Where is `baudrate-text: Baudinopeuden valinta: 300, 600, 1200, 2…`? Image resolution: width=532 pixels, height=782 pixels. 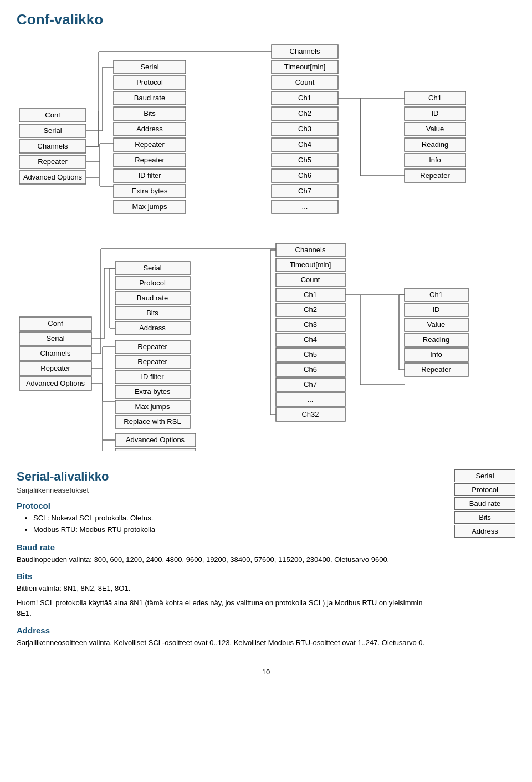 baudrate-text: Baudinopeuden valinta: 300, 600, 1200, 2… is located at coordinates (227, 560).